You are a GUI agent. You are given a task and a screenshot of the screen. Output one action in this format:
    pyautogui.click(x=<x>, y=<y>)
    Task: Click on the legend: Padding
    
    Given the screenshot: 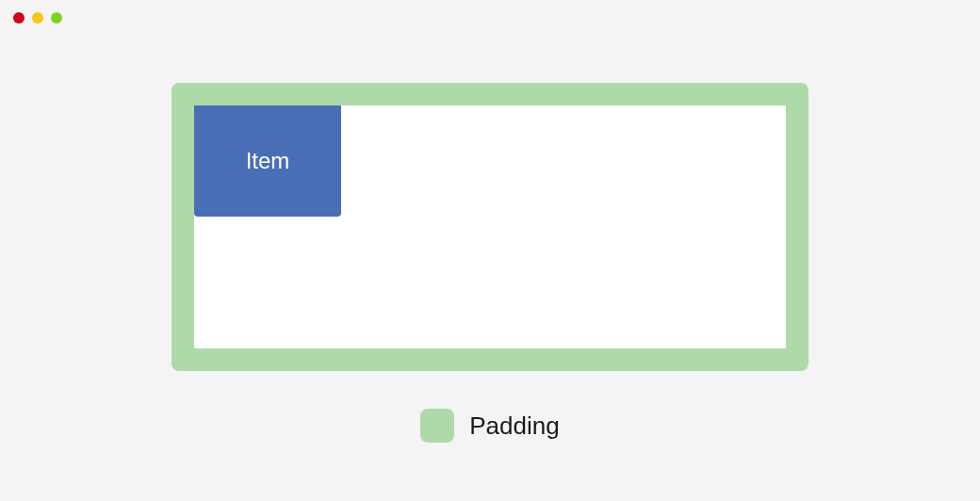 What is the action you would take?
    pyautogui.click(x=490, y=426)
    